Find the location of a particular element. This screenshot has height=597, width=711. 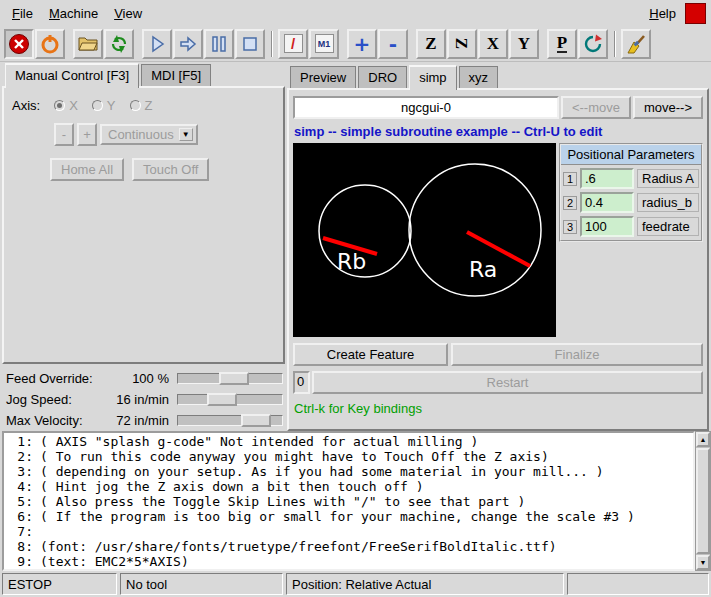

menu-file: File is located at coordinates (22, 14).